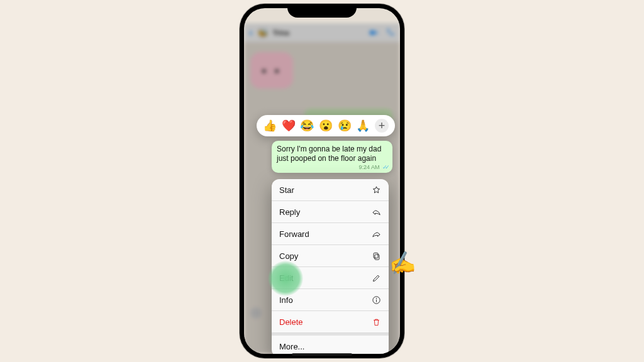  Describe the element at coordinates (330, 343) in the screenshot. I see `menu-item-more: More...` at that location.